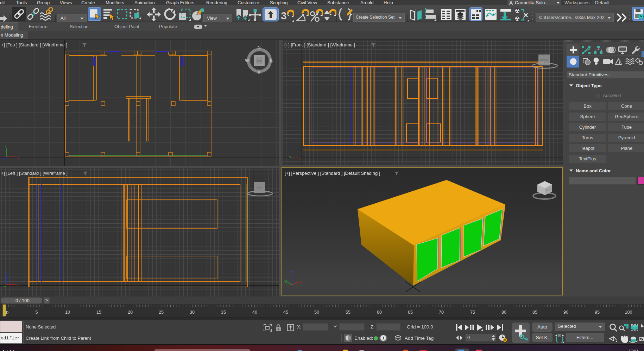 The height and width of the screenshot is (351, 644). Describe the element at coordinates (255, 312) in the screenshot. I see `svg-text: 40` at that location.